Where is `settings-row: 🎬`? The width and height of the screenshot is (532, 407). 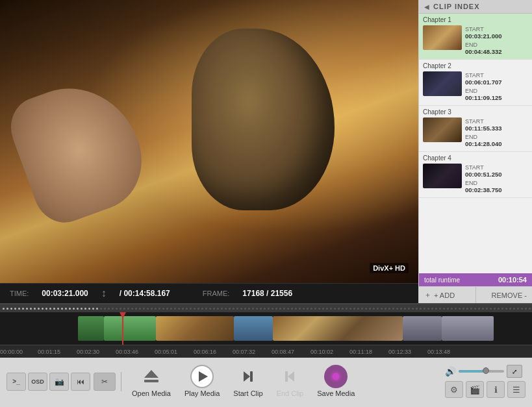
settings-row: 🎬 is located at coordinates (485, 389).